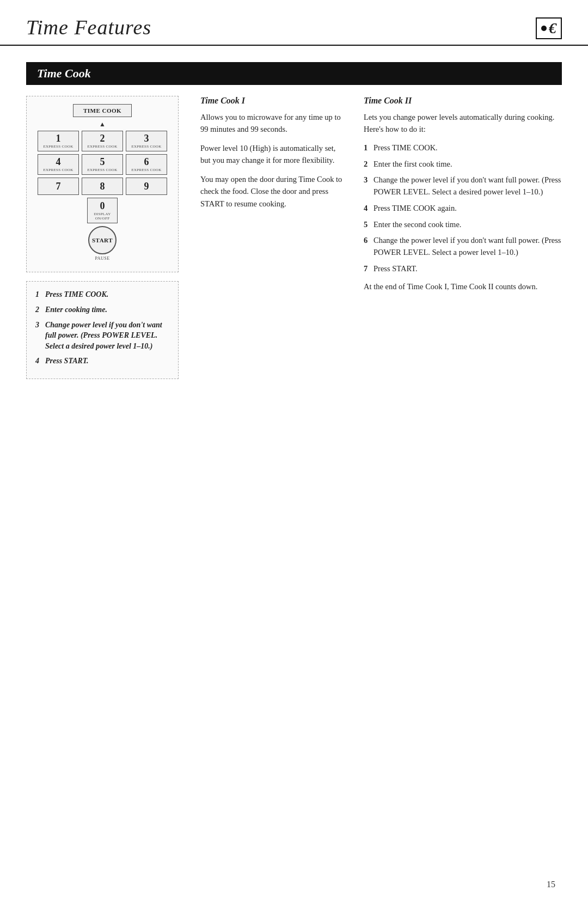 This screenshot has height=909, width=588. I want to click on key-8: 8, so click(102, 186).